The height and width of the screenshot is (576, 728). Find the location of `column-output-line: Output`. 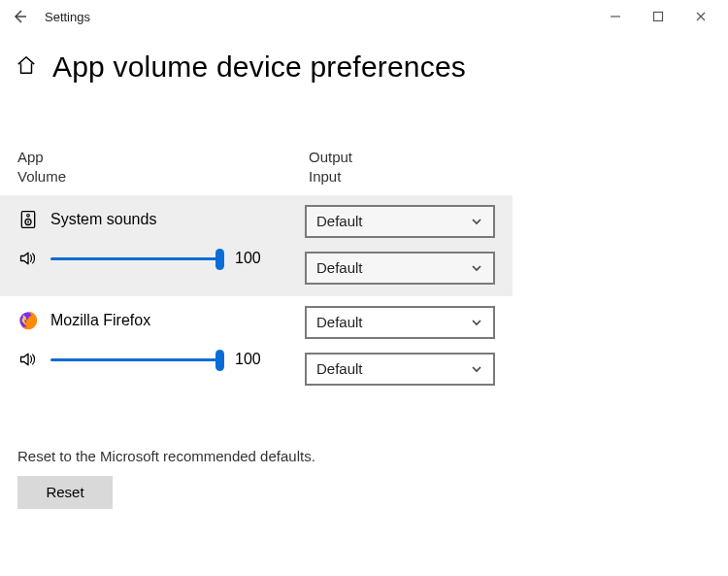

column-output-line: Output is located at coordinates (330, 157).